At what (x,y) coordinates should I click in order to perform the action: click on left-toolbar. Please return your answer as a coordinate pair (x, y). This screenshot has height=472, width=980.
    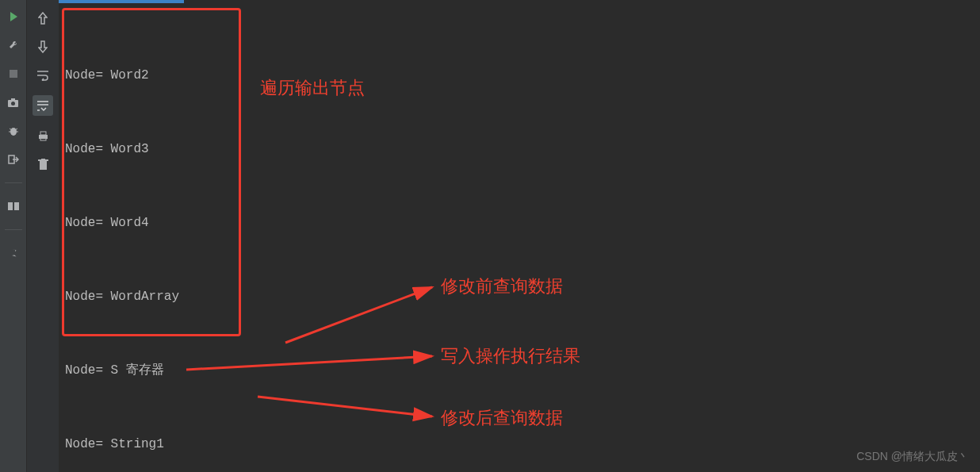
    Looking at the image, I should click on (13, 236).